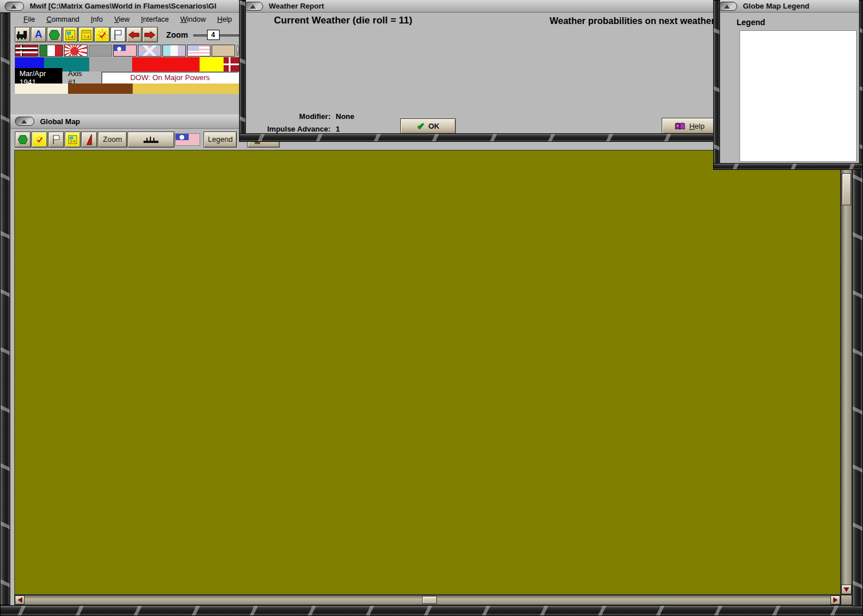 This screenshot has width=863, height=616. Describe the element at coordinates (421, 126) in the screenshot. I see `check-icon: ✔` at that location.